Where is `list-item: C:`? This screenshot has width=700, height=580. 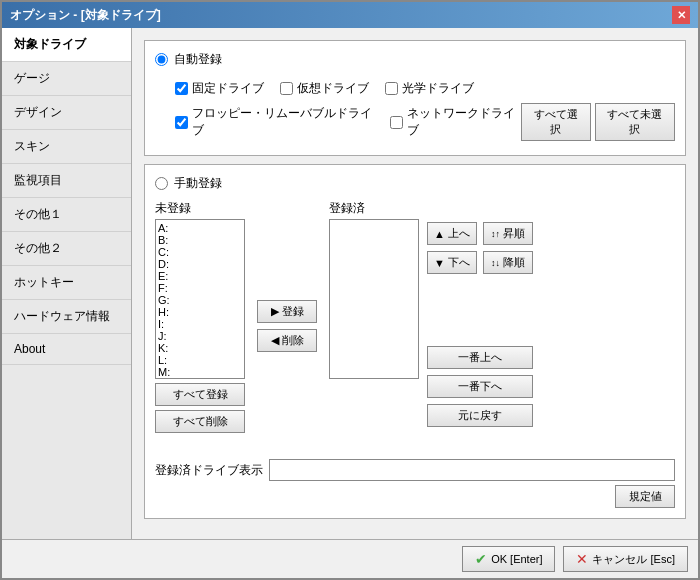
list-item: C: is located at coordinates (200, 252).